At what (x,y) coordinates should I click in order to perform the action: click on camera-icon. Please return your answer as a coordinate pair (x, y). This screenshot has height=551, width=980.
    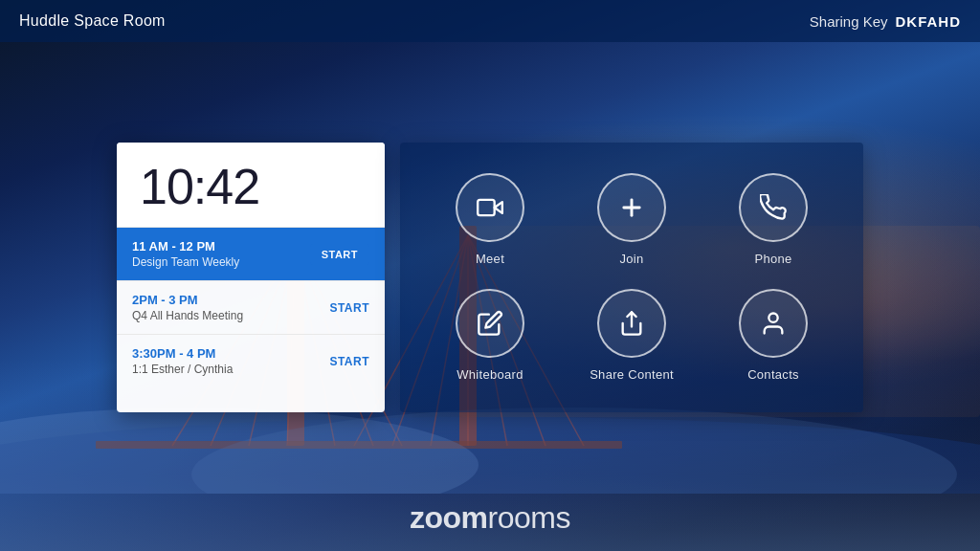
    Looking at the image, I should click on (490, 208).